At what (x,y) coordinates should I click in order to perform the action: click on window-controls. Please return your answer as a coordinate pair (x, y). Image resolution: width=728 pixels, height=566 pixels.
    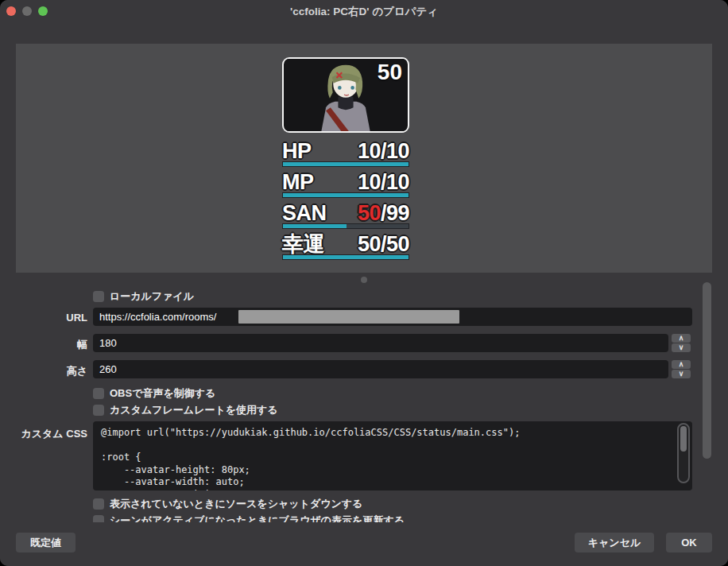
    Looking at the image, I should click on (27, 11).